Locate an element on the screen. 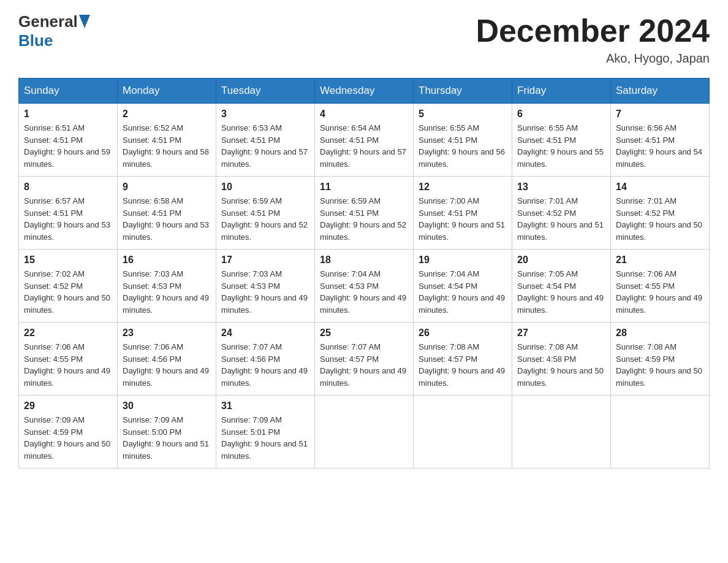 This screenshot has width=728, height=563. day-number: 29 is located at coordinates (68, 406).